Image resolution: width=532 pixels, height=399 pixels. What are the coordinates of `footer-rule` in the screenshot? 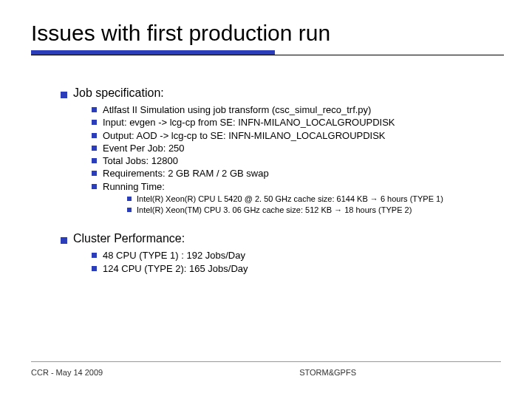 It's located at (266, 362).